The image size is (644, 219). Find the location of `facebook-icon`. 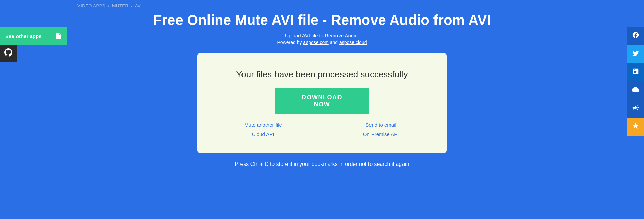

facebook-icon is located at coordinates (636, 36).